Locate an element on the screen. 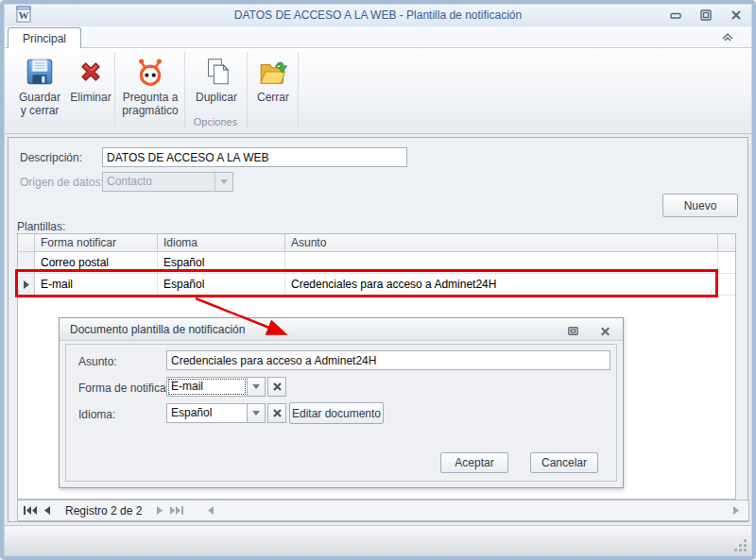 The image size is (756, 560). grid-header-asunto: Asunto is located at coordinates (502, 243).